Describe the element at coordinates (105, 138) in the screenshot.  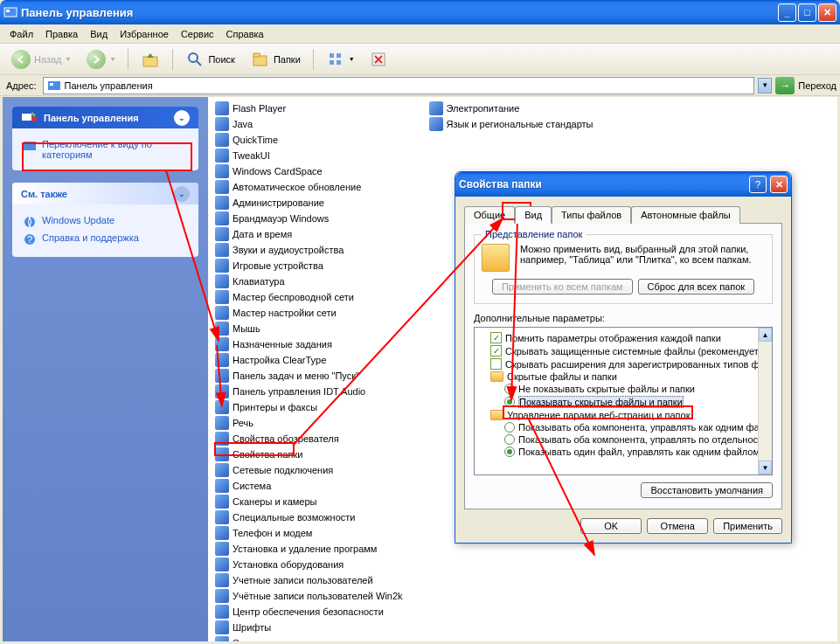
I see `sidebar-panel-control-panel: Панель управления ⌄ Переключение к виду …` at that location.